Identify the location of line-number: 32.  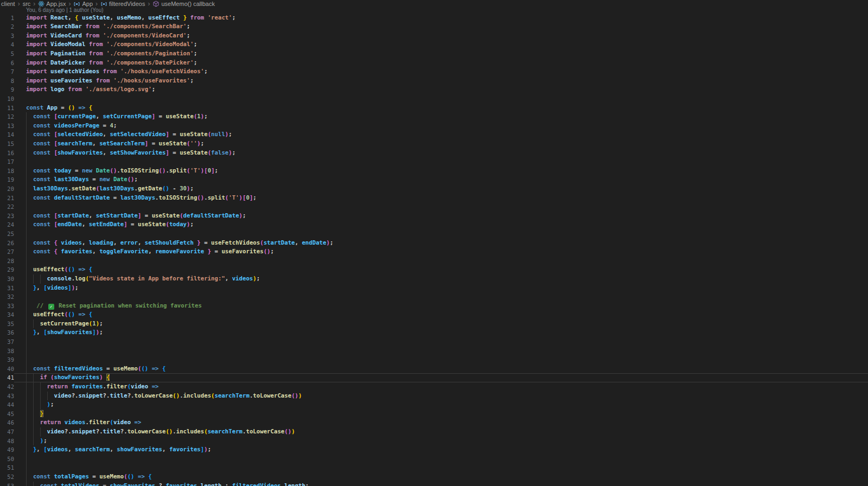
(7, 297).